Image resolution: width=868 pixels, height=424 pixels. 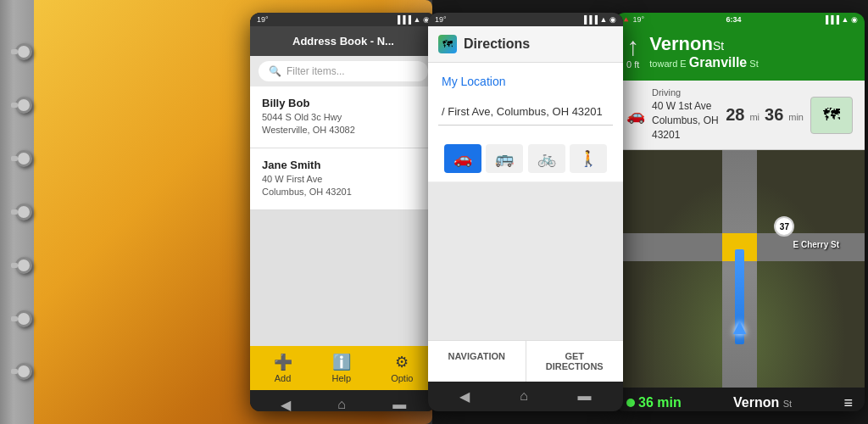 I want to click on street-suffix: St, so click(x=719, y=46).